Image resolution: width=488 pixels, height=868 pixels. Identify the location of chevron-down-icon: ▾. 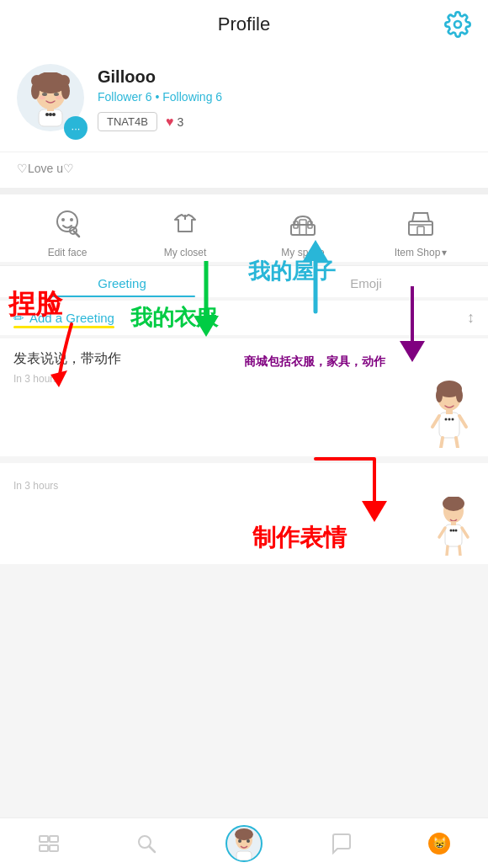
(444, 253).